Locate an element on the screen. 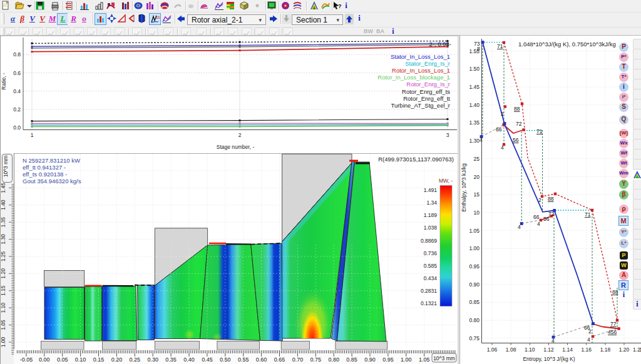 This screenshot has height=364, width=641. svg-text: 0.70 is located at coordinates (298, 360).